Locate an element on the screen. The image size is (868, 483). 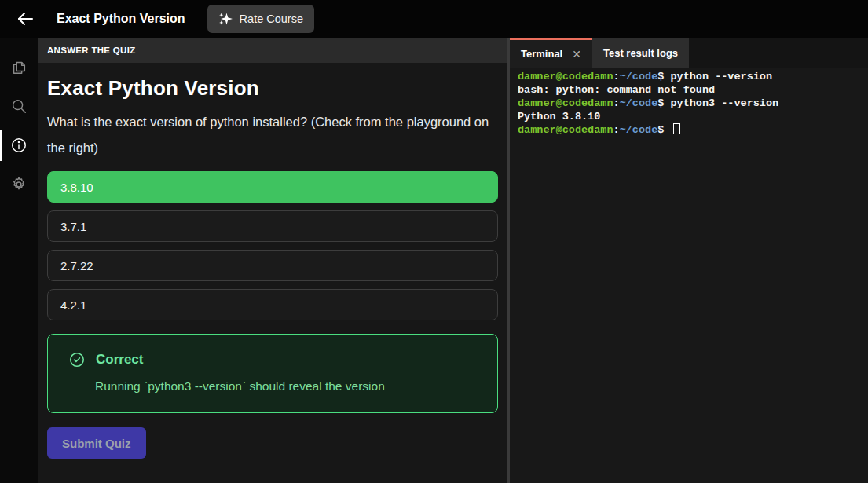
feedback-header: Correct is located at coordinates (273, 360).